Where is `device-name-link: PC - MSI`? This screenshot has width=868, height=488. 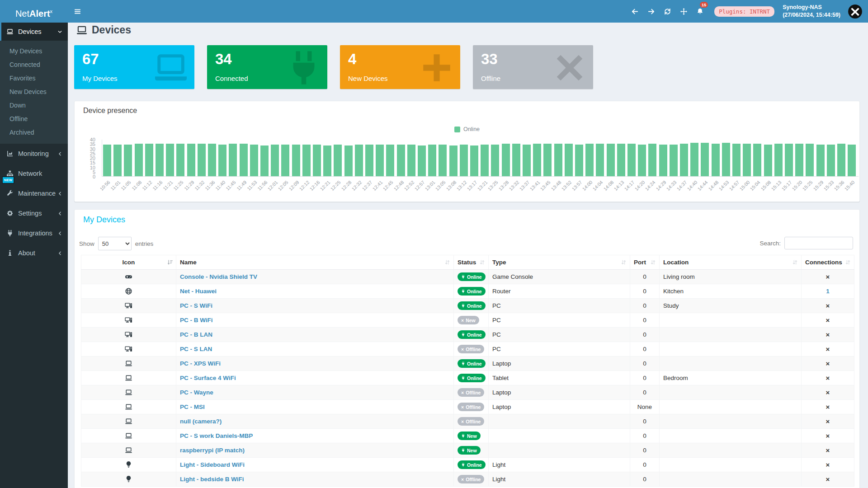
device-name-link: PC - MSI is located at coordinates (193, 407).